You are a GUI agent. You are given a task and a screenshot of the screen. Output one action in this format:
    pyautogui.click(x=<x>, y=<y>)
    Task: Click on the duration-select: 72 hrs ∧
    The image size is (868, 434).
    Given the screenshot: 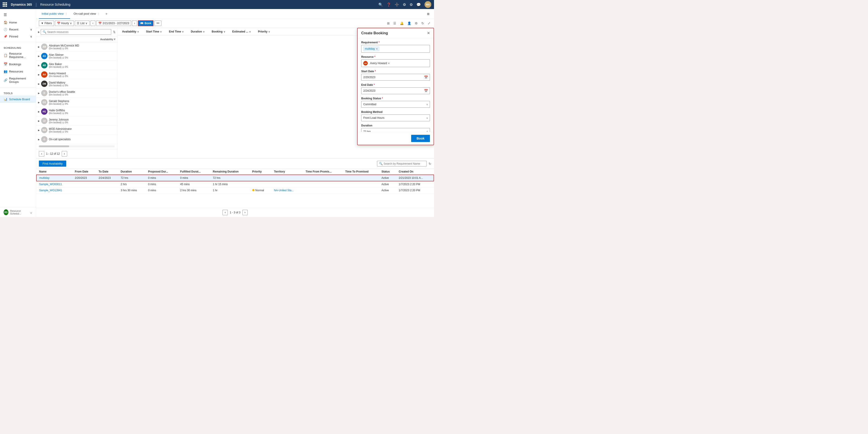 What is the action you would take?
    pyautogui.click(x=396, y=130)
    